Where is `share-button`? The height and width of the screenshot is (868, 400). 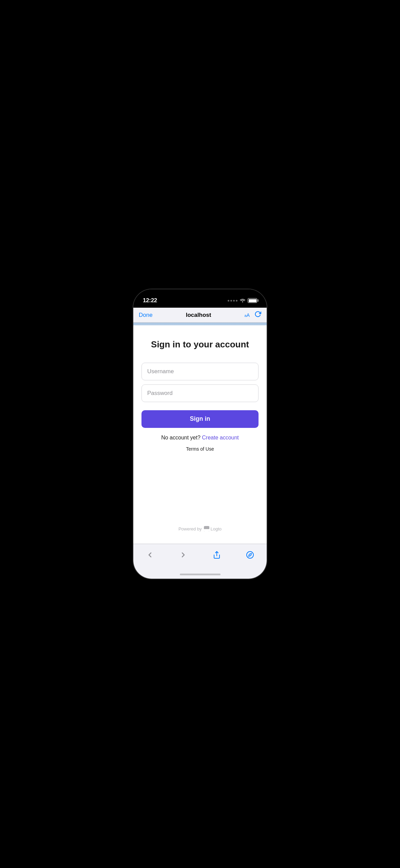 share-button is located at coordinates (217, 555).